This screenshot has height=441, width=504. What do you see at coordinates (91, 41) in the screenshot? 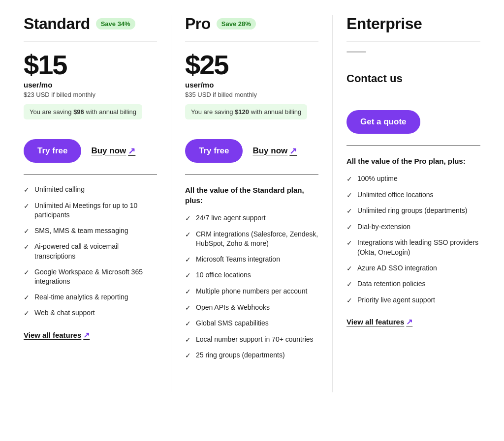
I see `standard-divider` at bounding box center [91, 41].